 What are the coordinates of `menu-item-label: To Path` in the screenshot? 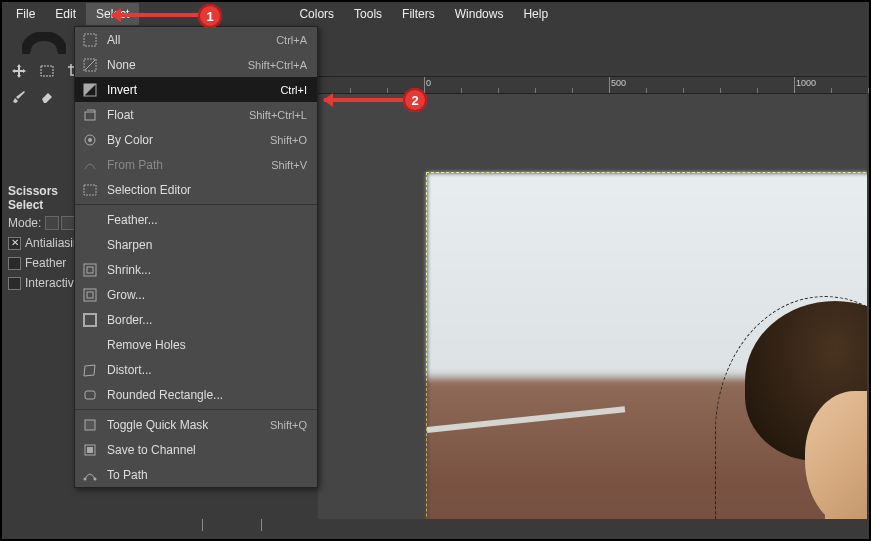 It's located at (207, 475).